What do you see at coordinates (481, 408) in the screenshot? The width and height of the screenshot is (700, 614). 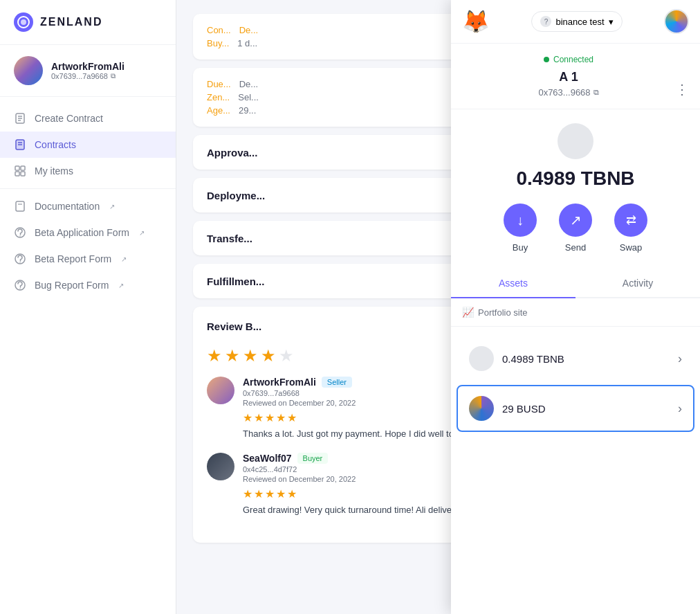 I see `mm-asset-busd-icon` at bounding box center [481, 408].